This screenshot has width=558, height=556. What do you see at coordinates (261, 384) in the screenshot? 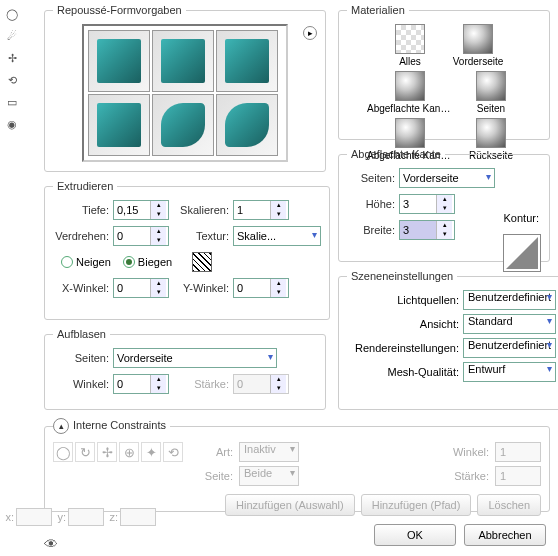
I see `inflate-strength-spinner: ▴▾` at bounding box center [261, 384].